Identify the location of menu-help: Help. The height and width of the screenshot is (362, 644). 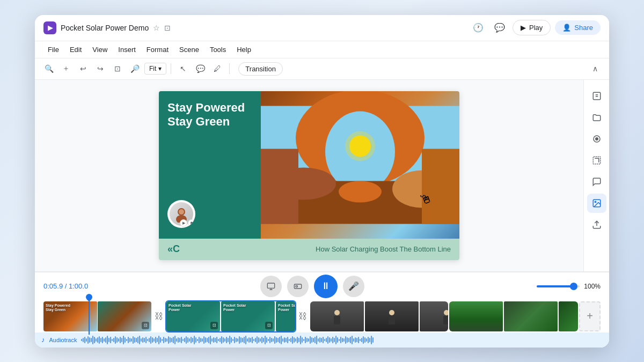
(244, 49).